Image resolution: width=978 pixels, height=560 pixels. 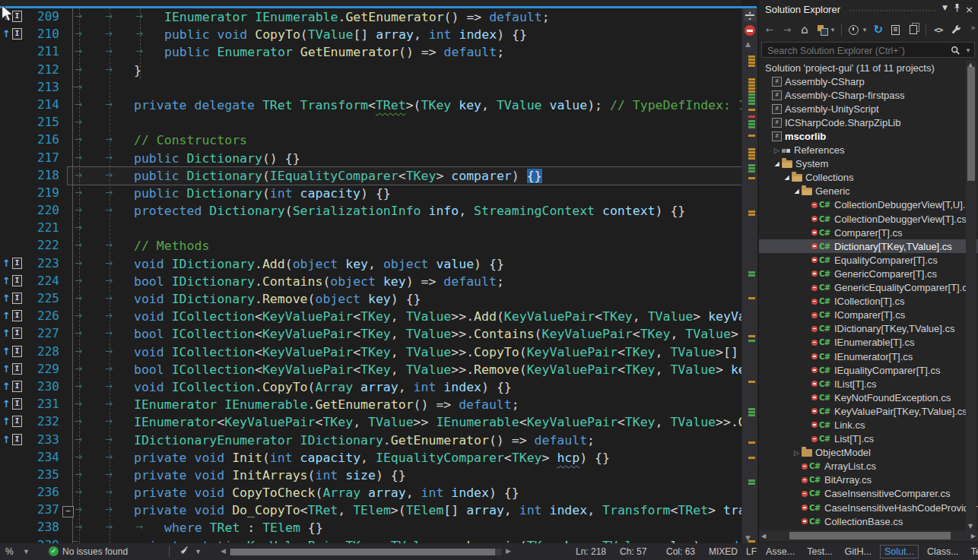 What do you see at coordinates (971, 296) in the screenshot?
I see `tree-vertical-scrollbar: ▲ ▼` at bounding box center [971, 296].